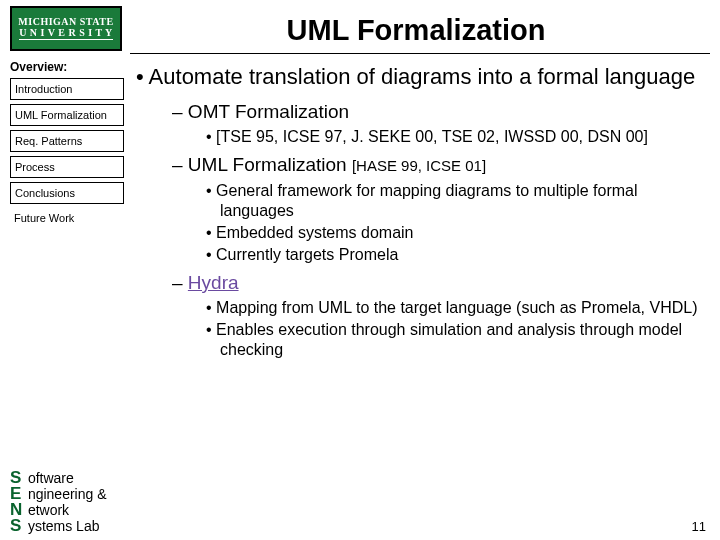 The height and width of the screenshot is (540, 720). What do you see at coordinates (61, 115) in the screenshot?
I see `sidebar-item-label: UML Formalization` at bounding box center [61, 115].